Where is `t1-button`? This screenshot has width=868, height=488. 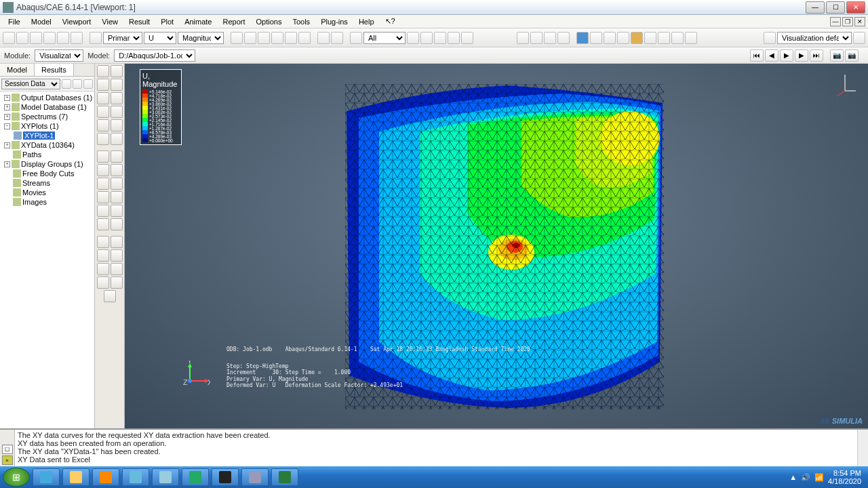
t1-button is located at coordinates (323, 38).